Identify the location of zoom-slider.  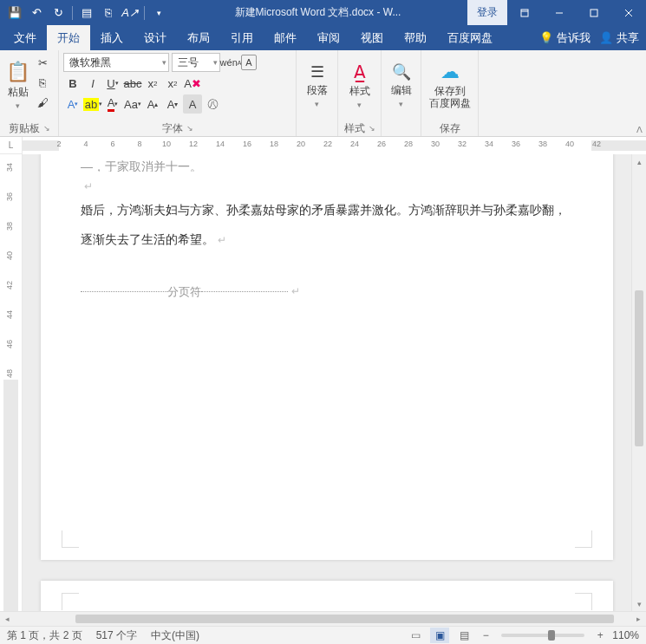
(543, 635).